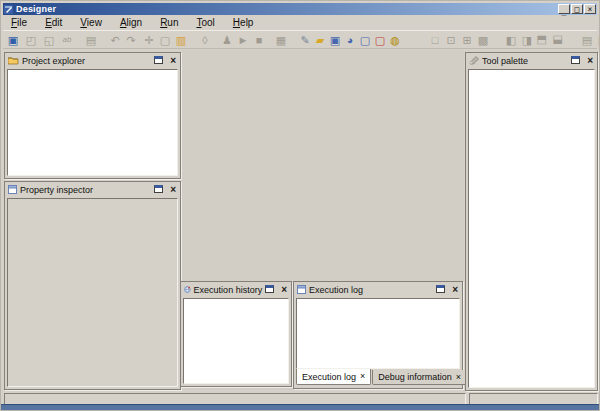  I want to click on toolbar: ▣◰◱ab▤↶↷✛▢▥◊♟►■▦✎▰▣◕▢▢◍□⊡⊞▩◧◨◧◨▤▥, so click(300, 40).